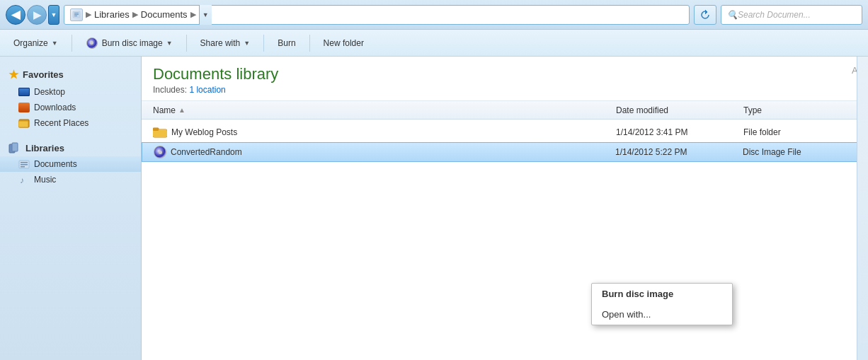 Image resolution: width=868 pixels, height=360 pixels. What do you see at coordinates (800, 132) in the screenshot?
I see `file-type-1: File folder` at bounding box center [800, 132].